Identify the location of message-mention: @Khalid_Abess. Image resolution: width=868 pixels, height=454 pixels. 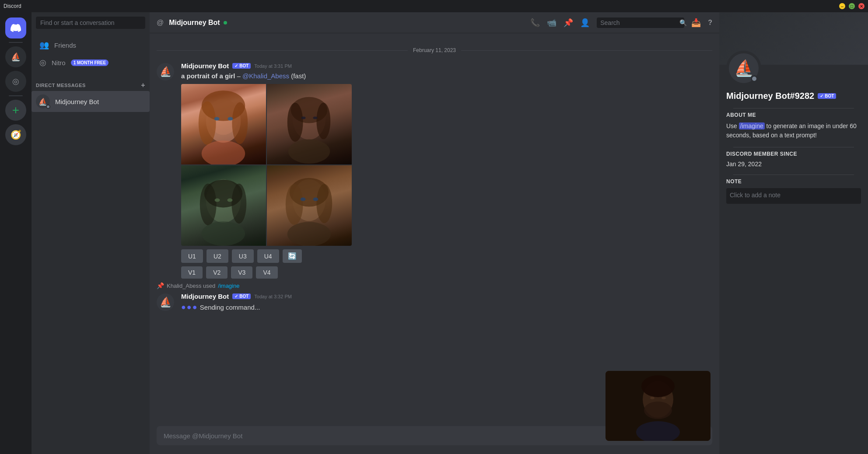
(266, 76).